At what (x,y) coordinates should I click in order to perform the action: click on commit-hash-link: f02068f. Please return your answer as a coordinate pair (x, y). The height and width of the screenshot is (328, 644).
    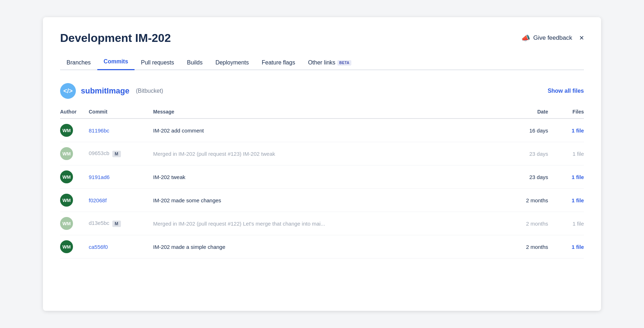
    Looking at the image, I should click on (98, 201).